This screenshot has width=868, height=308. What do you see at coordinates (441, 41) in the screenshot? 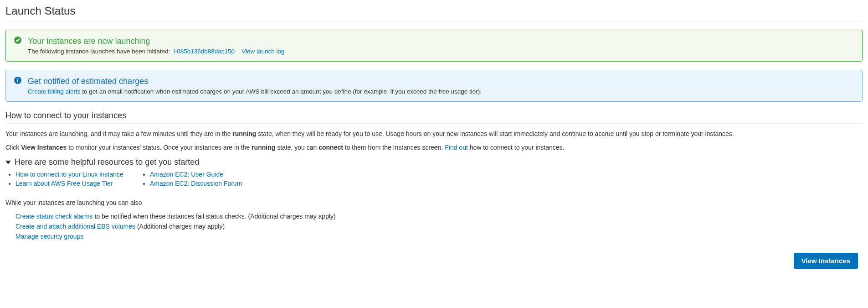
I see `alert-title: Your instances are now launching` at bounding box center [441, 41].